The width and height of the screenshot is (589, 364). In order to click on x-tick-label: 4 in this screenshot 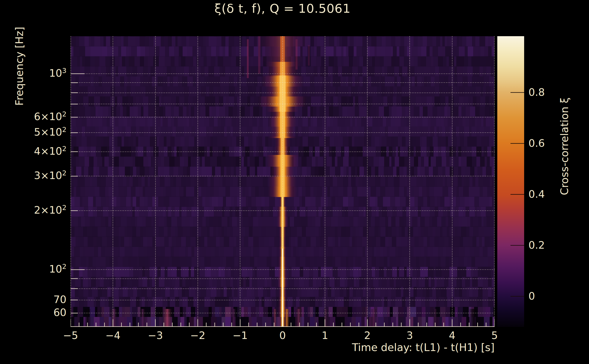, I will do `click(452, 336)`.